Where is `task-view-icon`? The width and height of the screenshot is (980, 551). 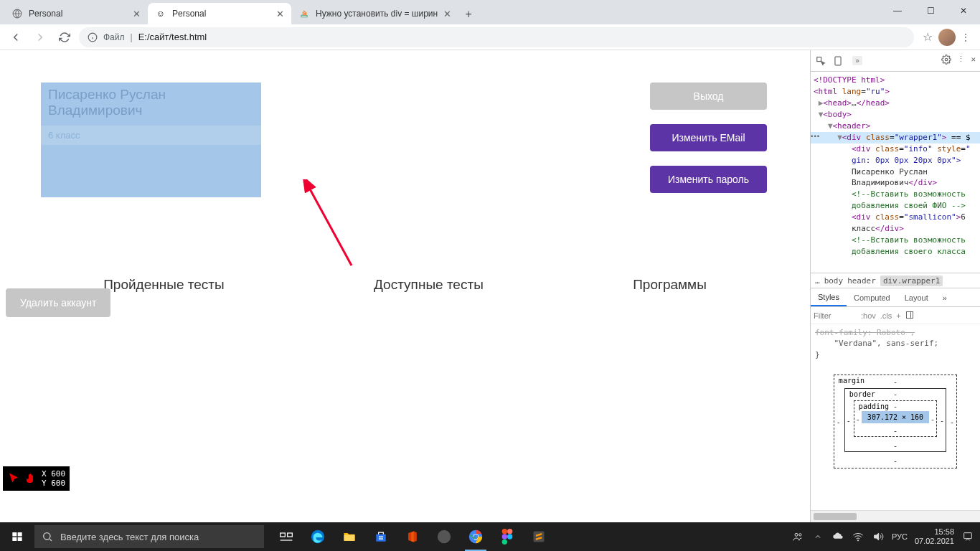
task-view-icon is located at coordinates (286, 537).